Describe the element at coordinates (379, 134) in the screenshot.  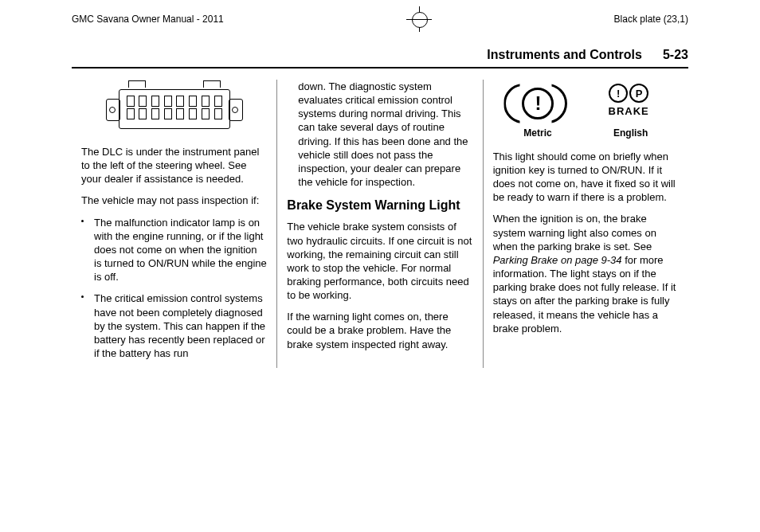
I see `paragraph-continuation: down. The diagnostic system evaluates cr…` at that location.